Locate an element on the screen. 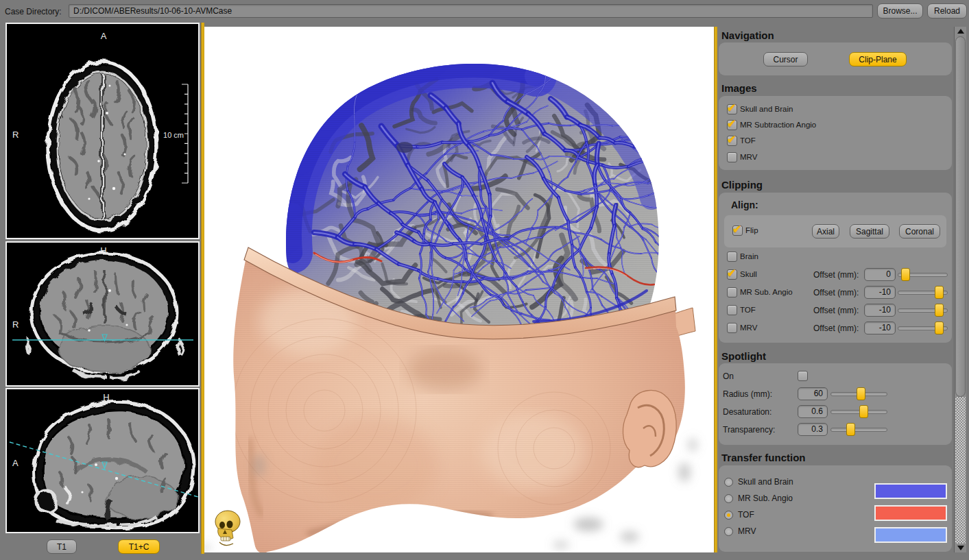 The width and height of the screenshot is (969, 560). align-sagittal-button: Sagittal is located at coordinates (870, 232).